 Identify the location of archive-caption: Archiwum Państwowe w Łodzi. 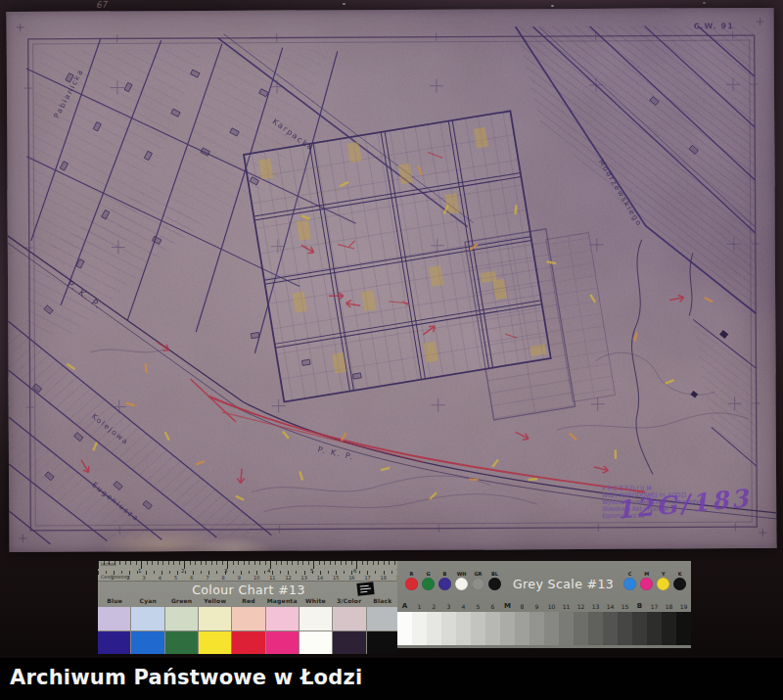
(392, 674).